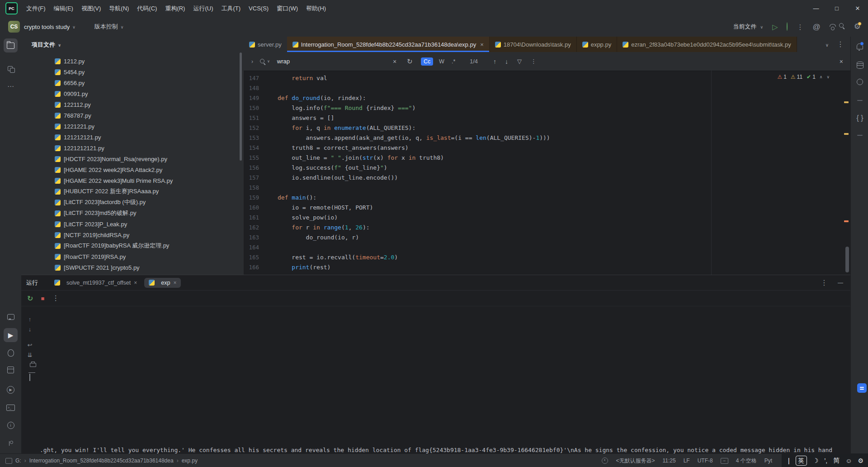 This screenshot has height=467, width=868. Describe the element at coordinates (14, 27) in the screenshot. I see `project-avatar: CS` at that location.